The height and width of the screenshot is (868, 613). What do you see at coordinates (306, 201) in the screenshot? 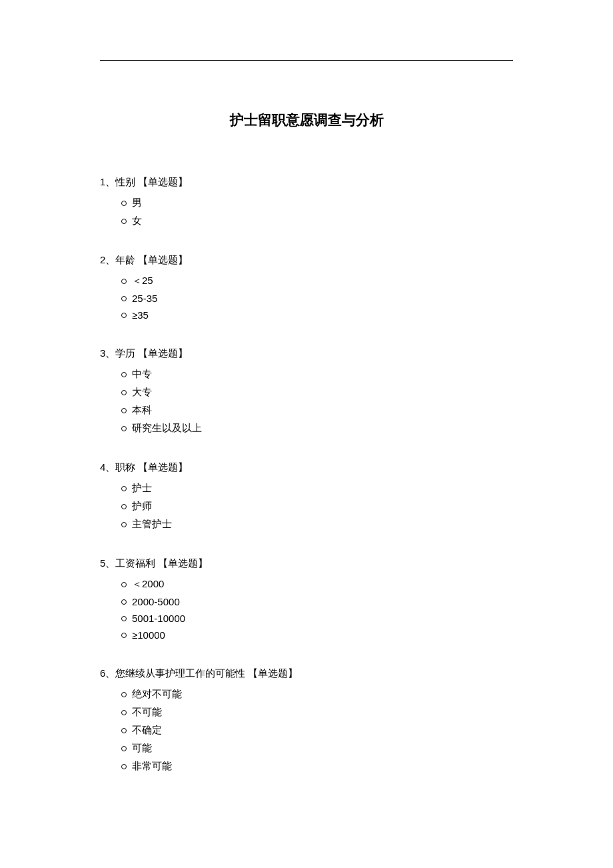
I see `question-block: 1、性别 【单选题】男女` at bounding box center [306, 201].